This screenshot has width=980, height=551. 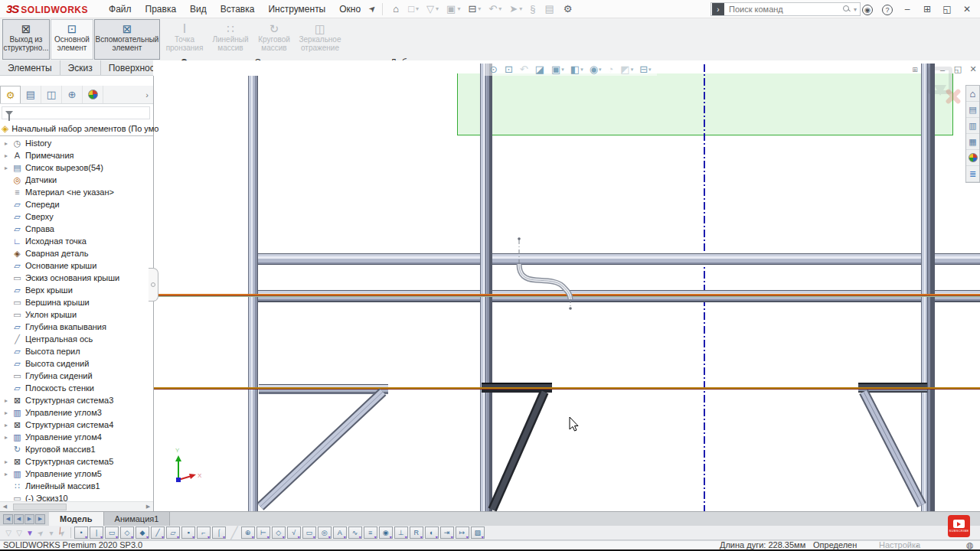 I want to click on scroll-right-icon: ▶, so click(x=149, y=507).